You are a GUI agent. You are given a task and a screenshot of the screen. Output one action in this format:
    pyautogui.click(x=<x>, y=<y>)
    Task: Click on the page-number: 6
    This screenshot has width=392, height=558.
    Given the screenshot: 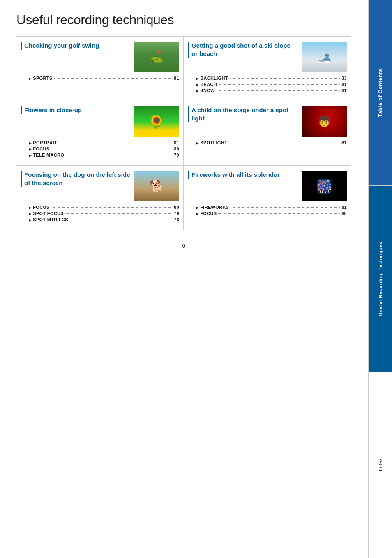 What is the action you would take?
    pyautogui.click(x=184, y=246)
    